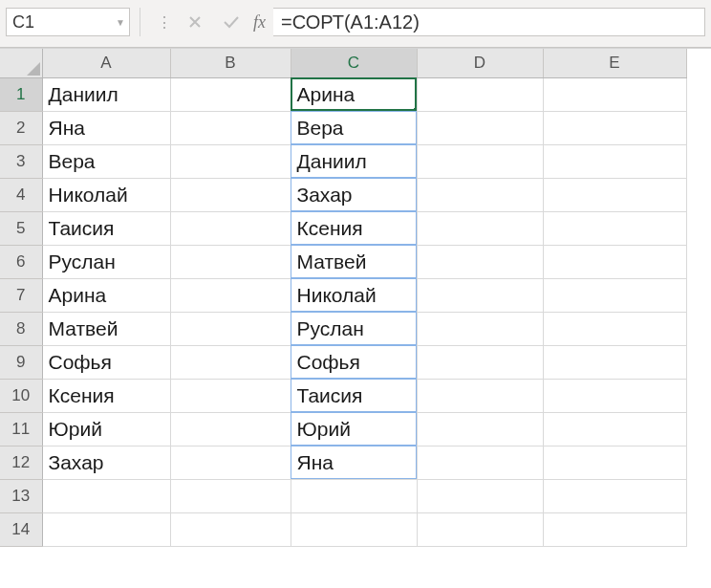 This screenshot has width=711, height=588. What do you see at coordinates (354, 161) in the screenshot?
I see `cell-C3: Даниил` at bounding box center [354, 161].